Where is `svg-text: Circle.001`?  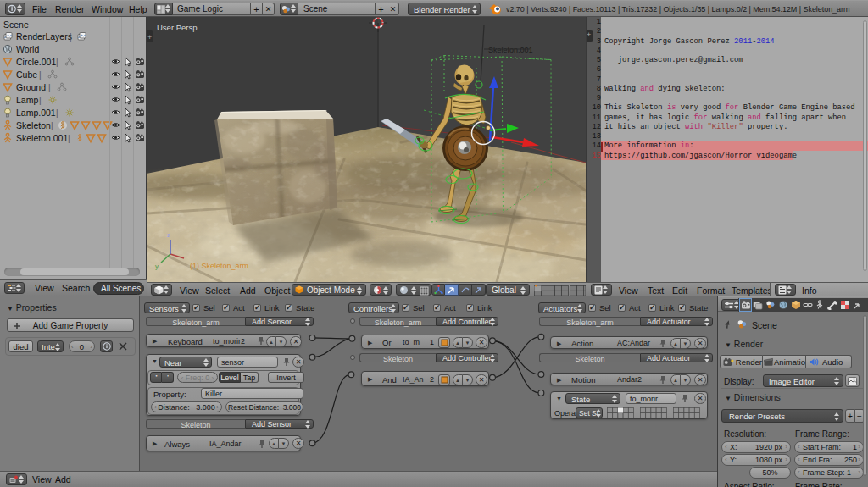
svg-text: Circle.001 is located at coordinates (36, 62).